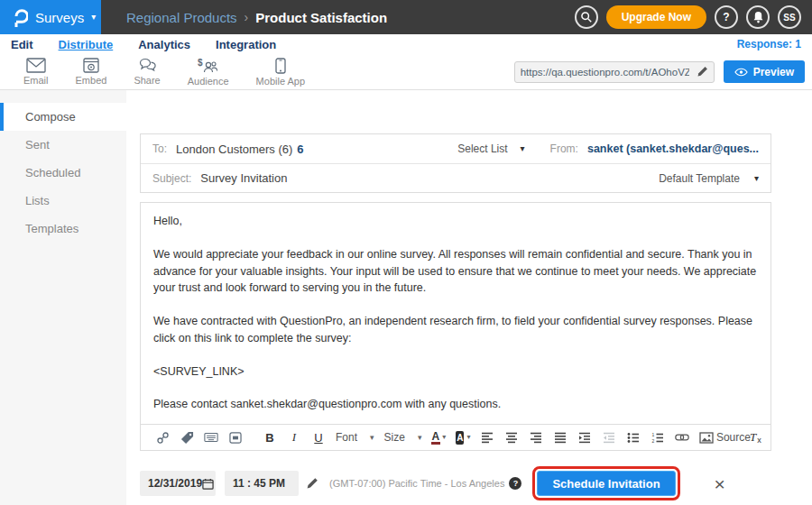  What do you see at coordinates (417, 483) in the screenshot?
I see `timezone-label: (GMT-07:00) Pacific Time - Los Angeles` at bounding box center [417, 483].